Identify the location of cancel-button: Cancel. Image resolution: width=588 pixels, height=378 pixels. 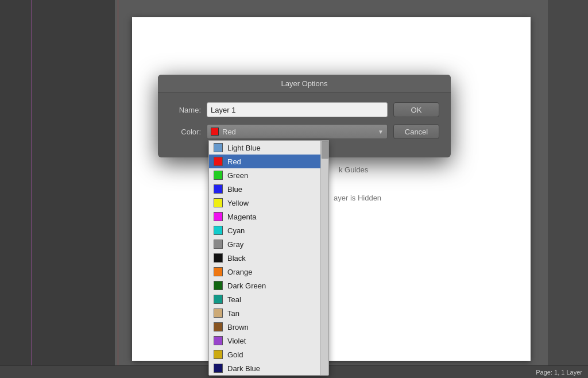
(416, 132).